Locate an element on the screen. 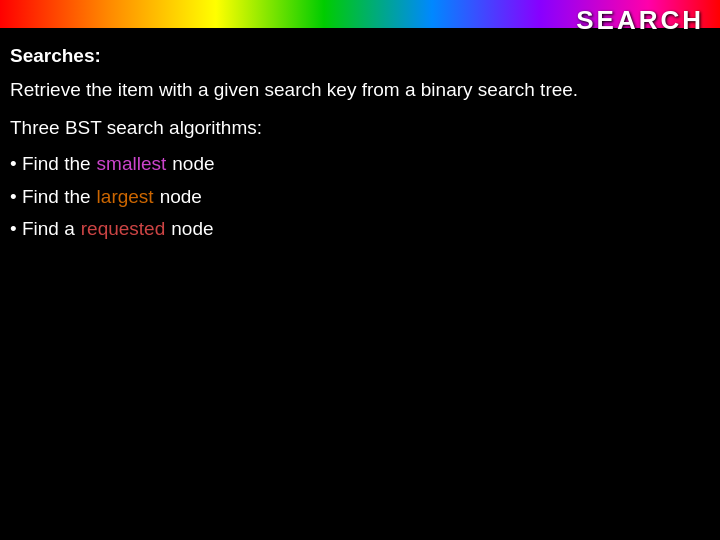 The image size is (720, 540). bullet-smallest-prefix: • Find the is located at coordinates (50, 164).